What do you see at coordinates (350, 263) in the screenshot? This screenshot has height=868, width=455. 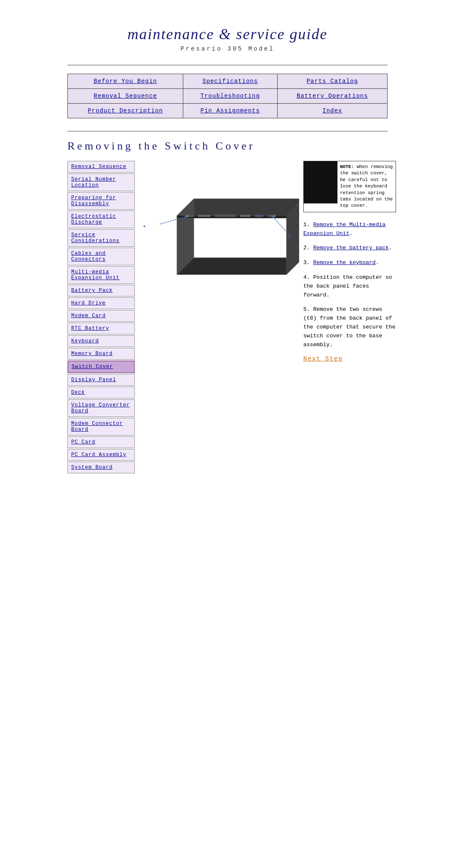 I see `instruction-step-3: 3. Remove the keyboard.` at bounding box center [350, 263].